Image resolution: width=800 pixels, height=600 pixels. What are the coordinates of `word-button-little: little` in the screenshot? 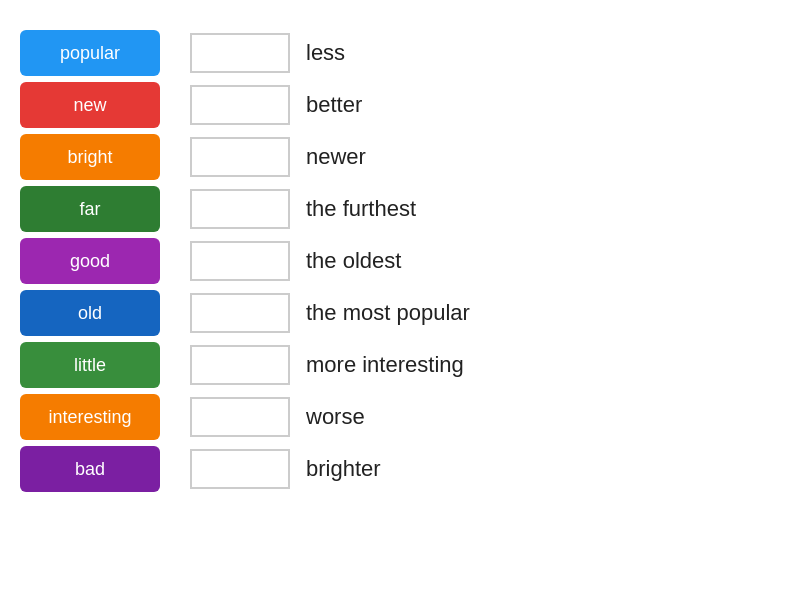 It's located at (90, 365).